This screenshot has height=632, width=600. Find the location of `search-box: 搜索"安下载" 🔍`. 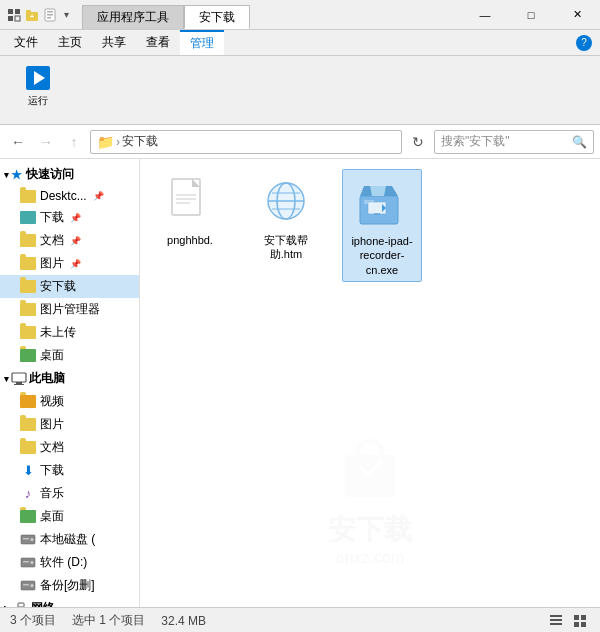

search-box: 搜索"安下载" 🔍 is located at coordinates (514, 142).